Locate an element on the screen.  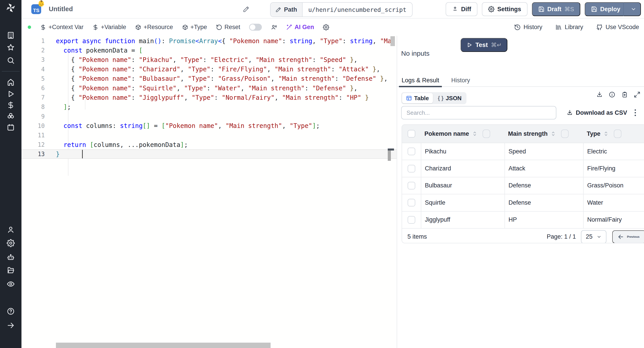
maximize-icon is located at coordinates (637, 94).